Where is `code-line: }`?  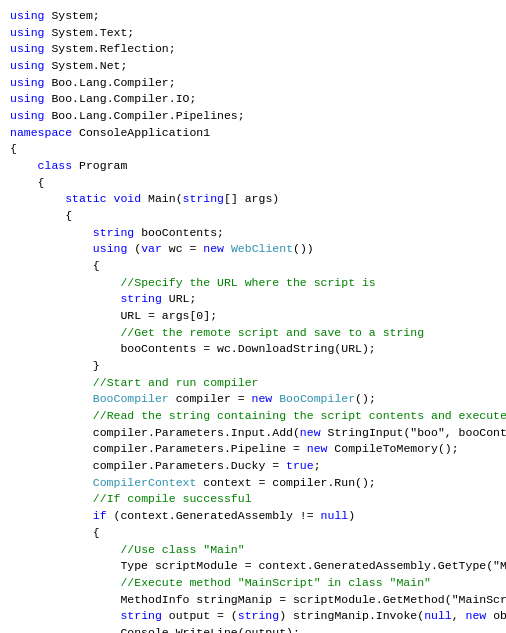 code-line: } is located at coordinates (253, 366).